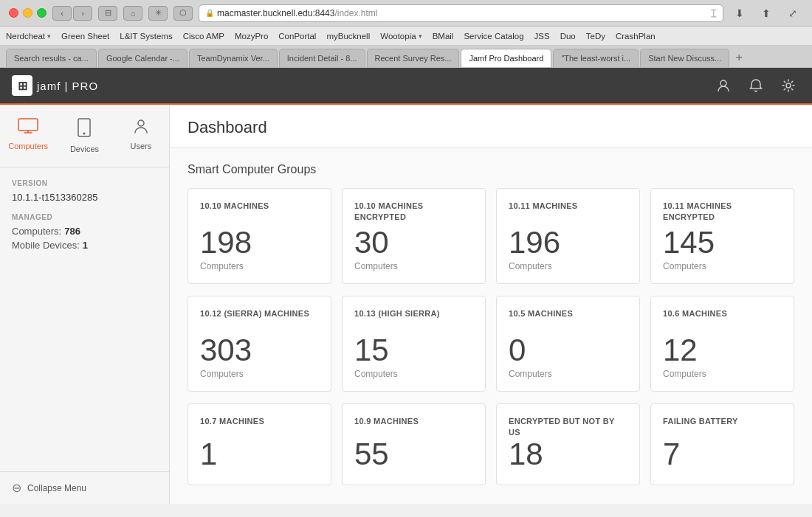 This screenshot has height=517, width=812. What do you see at coordinates (568, 344) in the screenshot?
I see `card-10-5-machines: 10.5 MACHINES 0 Computers` at bounding box center [568, 344].